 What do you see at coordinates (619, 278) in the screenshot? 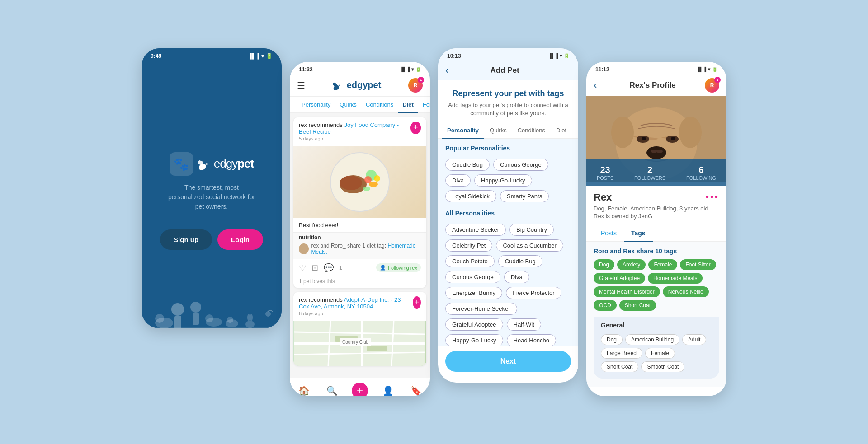
I see `shared-tag-grateful-adoptee: Grateful Adoptee` at bounding box center [619, 278].